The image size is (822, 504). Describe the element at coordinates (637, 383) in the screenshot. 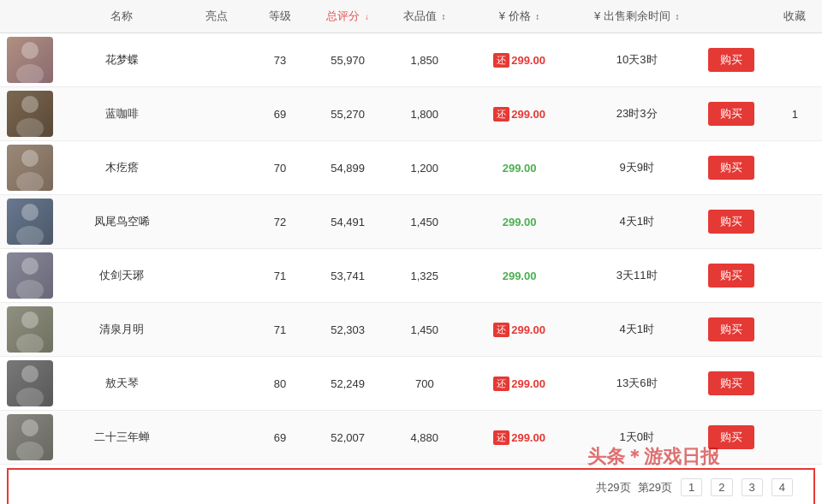

I see `time-cell: 13天6时` at that location.